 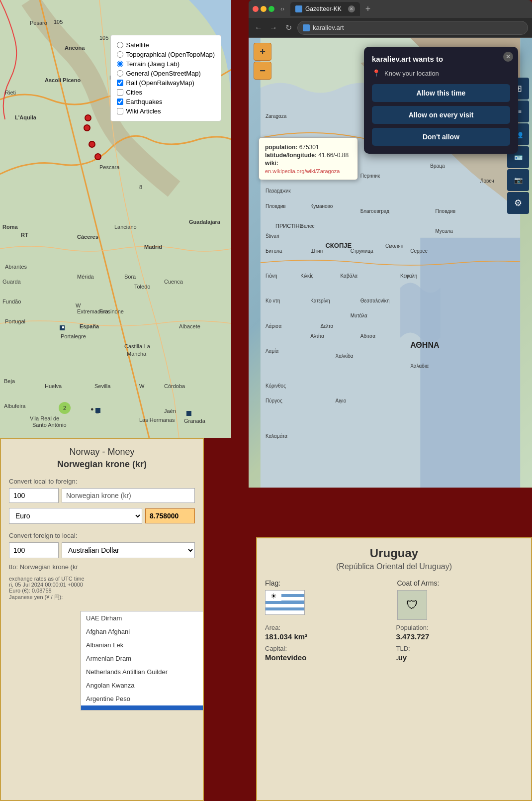 What do you see at coordinates (390, 28) in the screenshot?
I see `nav-bar: ← → ↻ karaliev.art` at bounding box center [390, 28].